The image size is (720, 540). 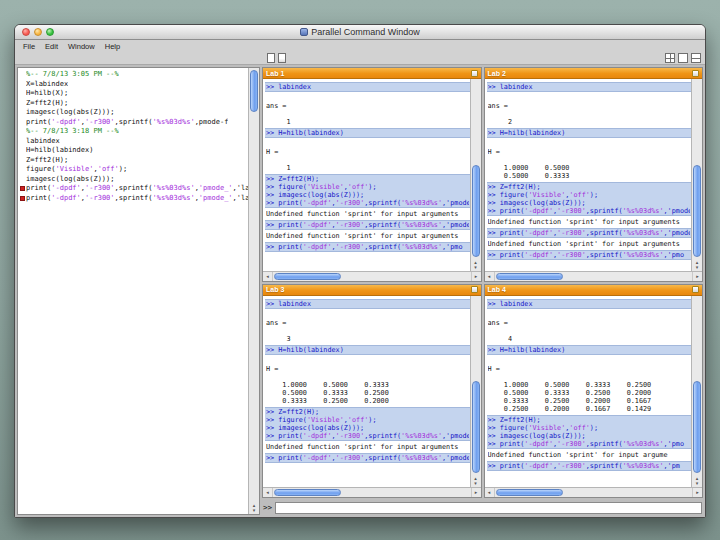 What do you see at coordinates (268, 508) in the screenshot?
I see `prompt-label: >>` at bounding box center [268, 508].